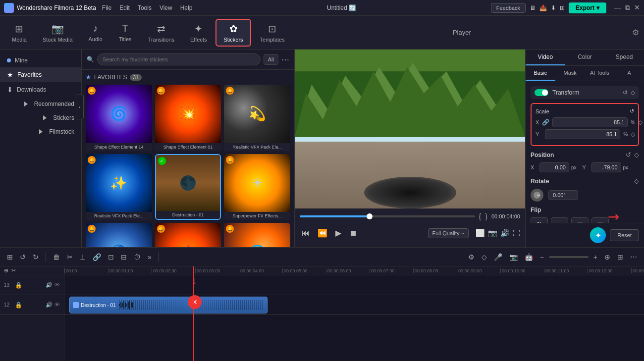 Image resolution: width=644 pixels, height=361 pixels. I want to click on icon-grid: ⊞, so click(562, 8).